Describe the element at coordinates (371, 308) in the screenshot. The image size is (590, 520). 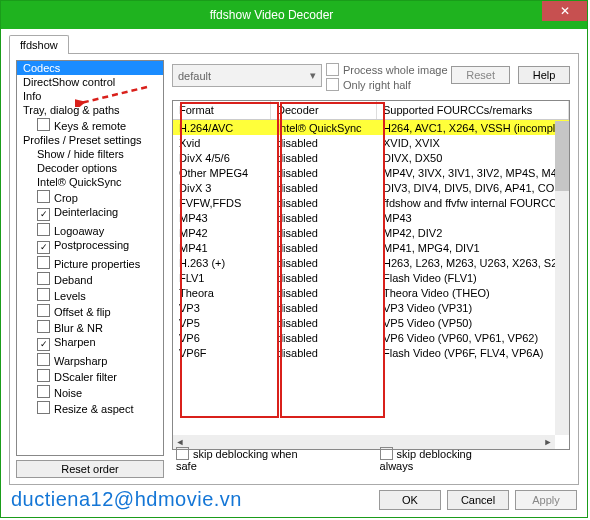
I see `table-row: VP3disabledVP3 Video (VP31)` at that location.